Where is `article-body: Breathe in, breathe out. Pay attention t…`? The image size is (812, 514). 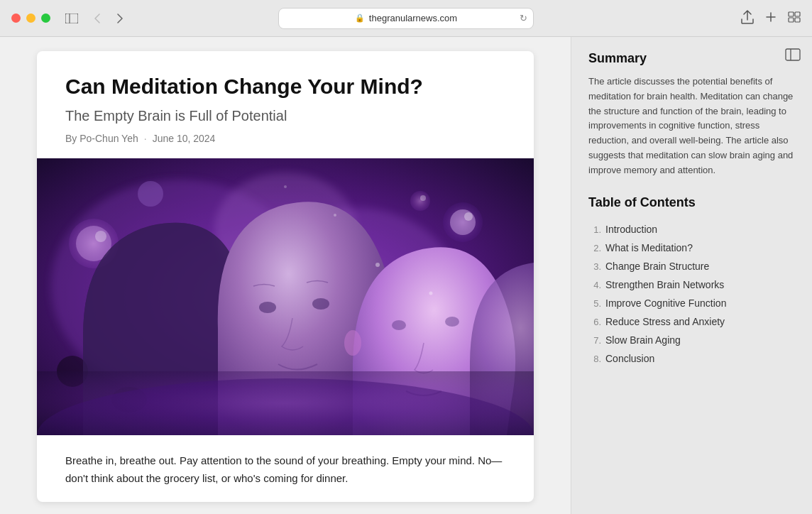
article-body: Breathe in, breathe out. Pay attention t… is located at coordinates (285, 469).